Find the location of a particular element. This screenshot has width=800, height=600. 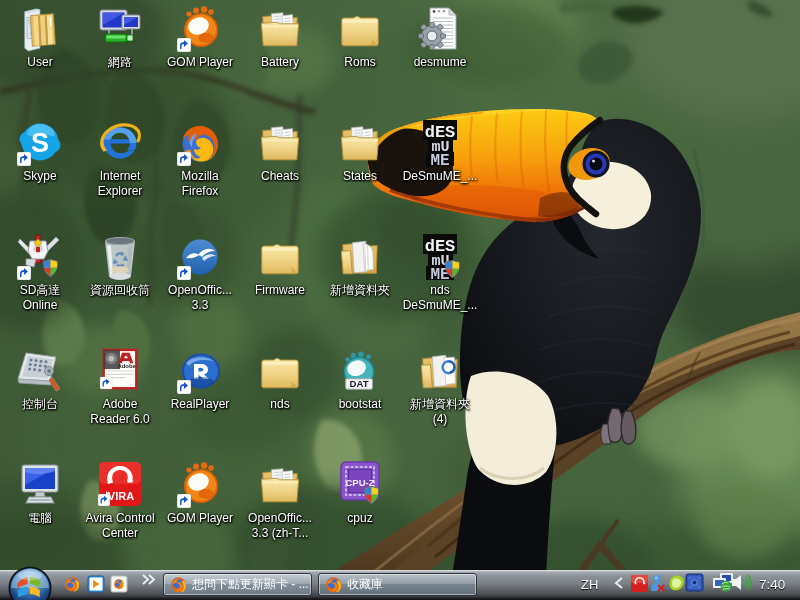

svg-text: DAT is located at coordinates (360, 384).